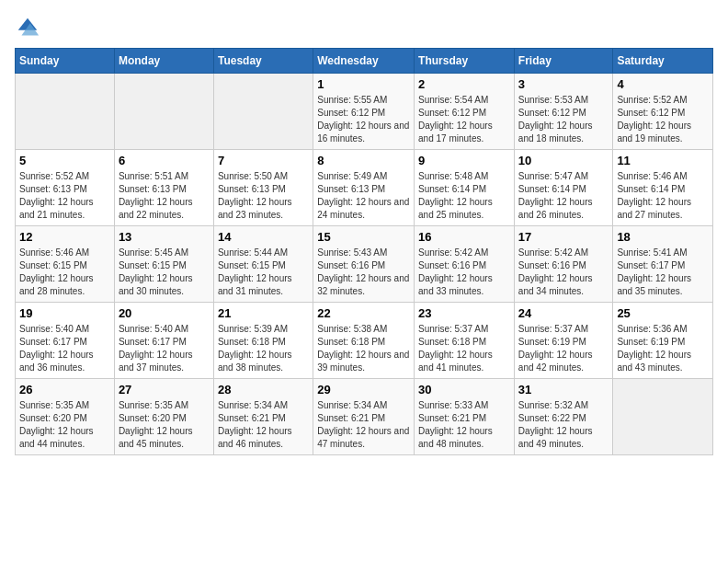 This screenshot has height=563, width=728. Describe the element at coordinates (164, 160) in the screenshot. I see `day-number: 6` at that location.